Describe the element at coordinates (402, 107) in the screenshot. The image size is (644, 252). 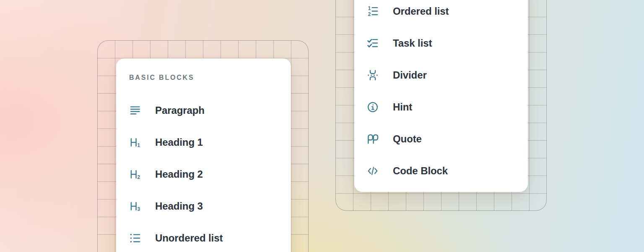
I see `menu-item-label: Hint` at that location.